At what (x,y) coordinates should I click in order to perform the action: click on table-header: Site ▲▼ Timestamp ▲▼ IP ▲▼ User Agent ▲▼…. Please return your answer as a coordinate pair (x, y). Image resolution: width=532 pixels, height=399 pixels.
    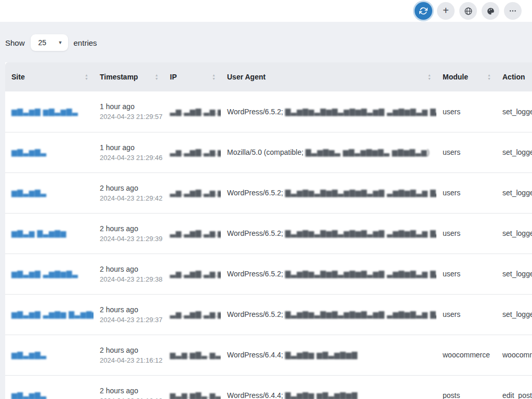
    Looking at the image, I should click on (269, 77).